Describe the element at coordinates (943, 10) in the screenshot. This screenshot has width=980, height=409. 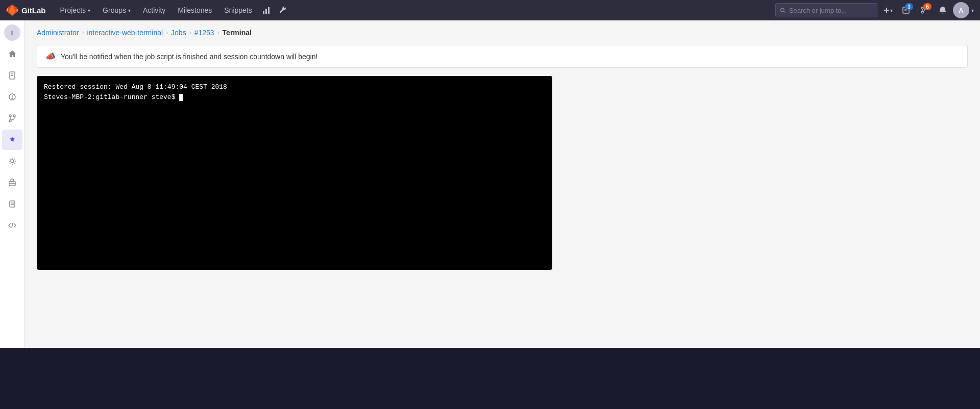
I see `bell-icon` at that location.